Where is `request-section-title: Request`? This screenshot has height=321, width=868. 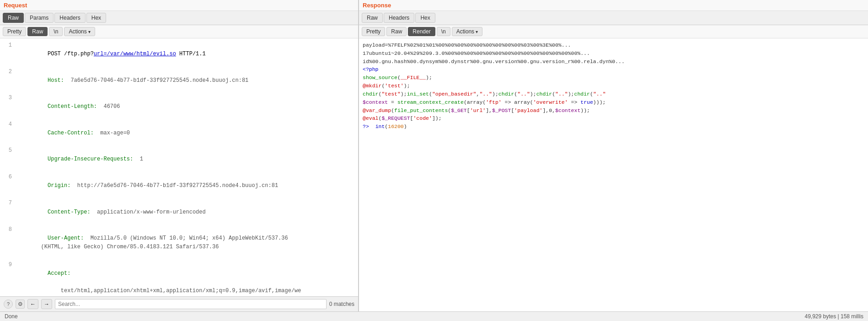
request-section-title: Request is located at coordinates (179, 5).